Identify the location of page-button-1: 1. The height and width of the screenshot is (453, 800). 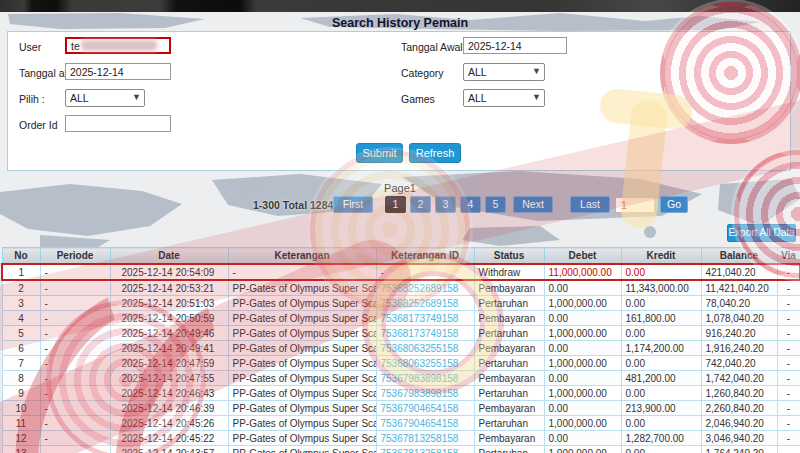
(396, 204).